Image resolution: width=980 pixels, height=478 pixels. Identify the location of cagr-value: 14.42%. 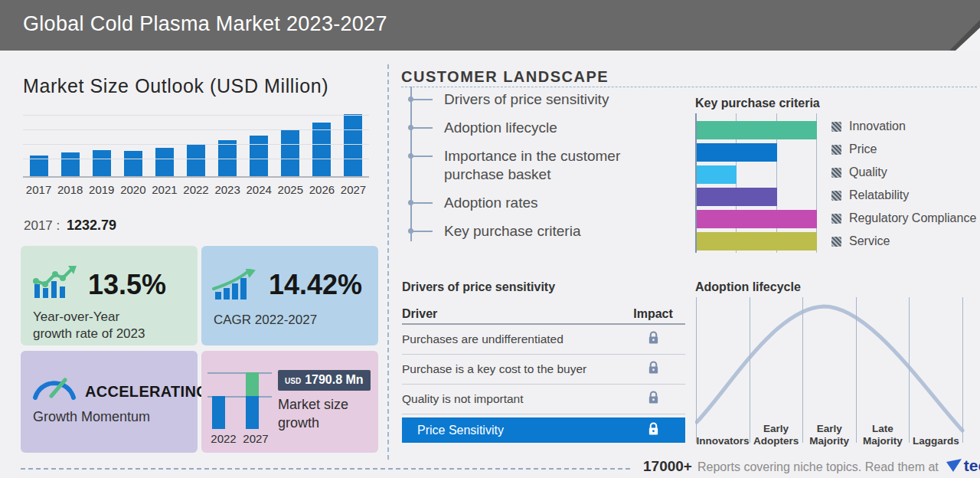
(315, 285).